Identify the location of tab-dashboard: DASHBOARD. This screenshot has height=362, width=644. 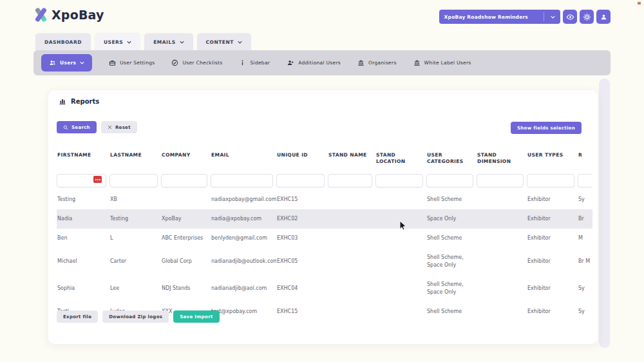
(63, 42).